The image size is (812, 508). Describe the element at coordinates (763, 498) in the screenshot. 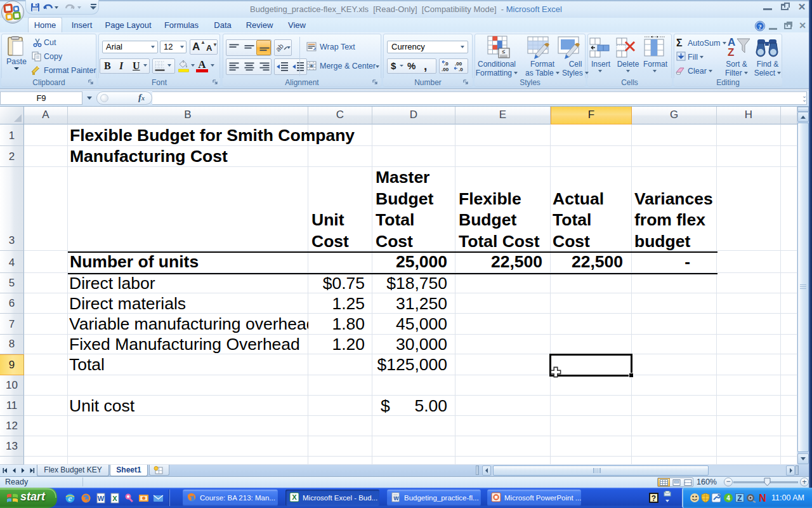

I see `svg-text: N` at that location.